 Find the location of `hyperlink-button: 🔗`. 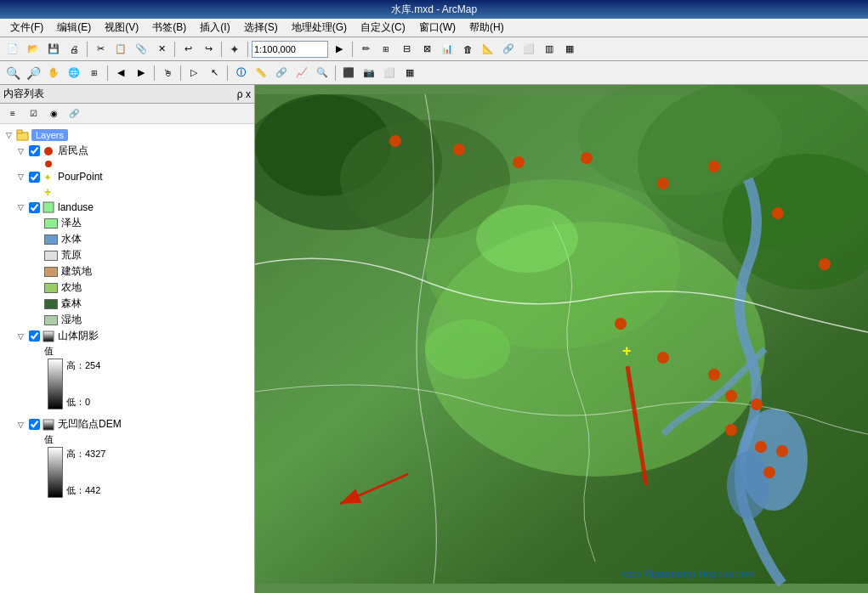

hyperlink-button: 🔗 is located at coordinates (281, 73).